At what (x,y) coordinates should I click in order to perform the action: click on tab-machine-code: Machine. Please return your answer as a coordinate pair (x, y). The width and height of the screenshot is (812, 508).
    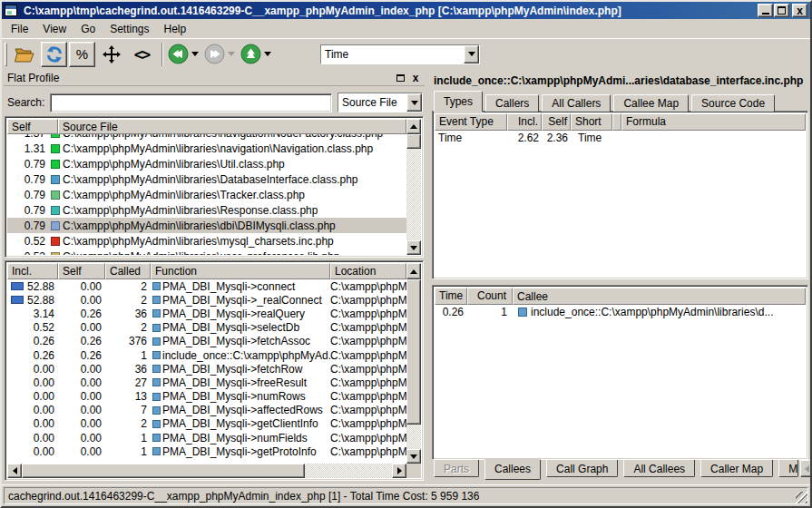
    Looking at the image, I should click on (788, 468).